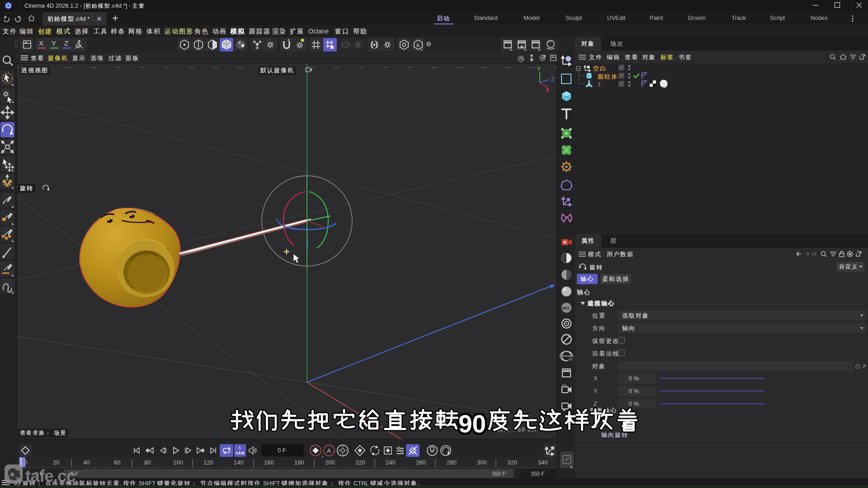 The width and height of the screenshot is (868, 488). What do you see at coordinates (269, 463) in the screenshot?
I see `svg-text: 160` at bounding box center [269, 463].